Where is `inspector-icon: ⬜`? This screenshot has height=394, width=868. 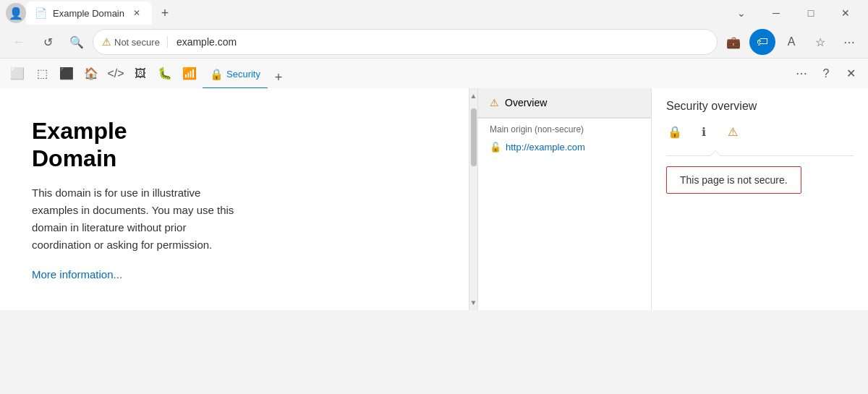
inspector-icon: ⬜ is located at coordinates (17, 74).